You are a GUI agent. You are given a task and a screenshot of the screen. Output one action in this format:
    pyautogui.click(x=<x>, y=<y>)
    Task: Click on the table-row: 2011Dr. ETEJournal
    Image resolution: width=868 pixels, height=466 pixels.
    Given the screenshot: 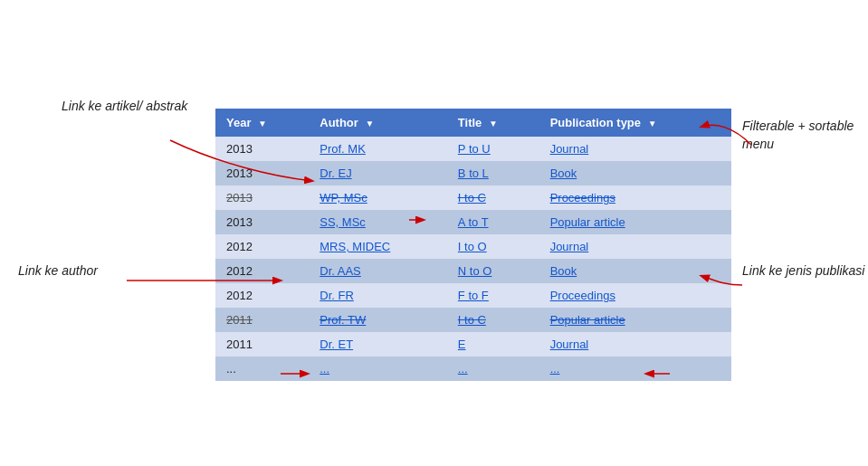 What is the action you would take?
    pyautogui.click(x=473, y=344)
    